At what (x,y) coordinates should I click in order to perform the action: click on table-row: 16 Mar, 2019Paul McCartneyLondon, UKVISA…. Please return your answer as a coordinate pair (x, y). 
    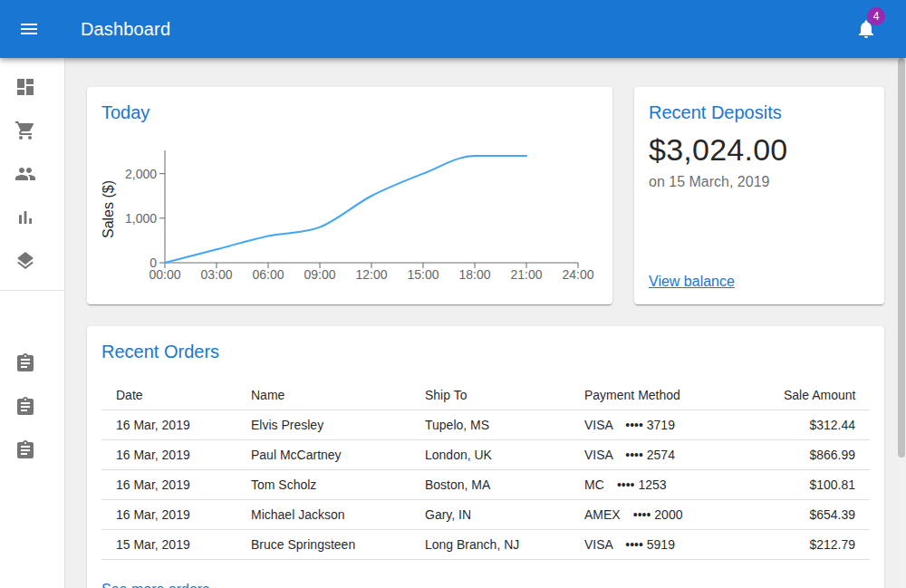
    Looking at the image, I should click on (486, 455).